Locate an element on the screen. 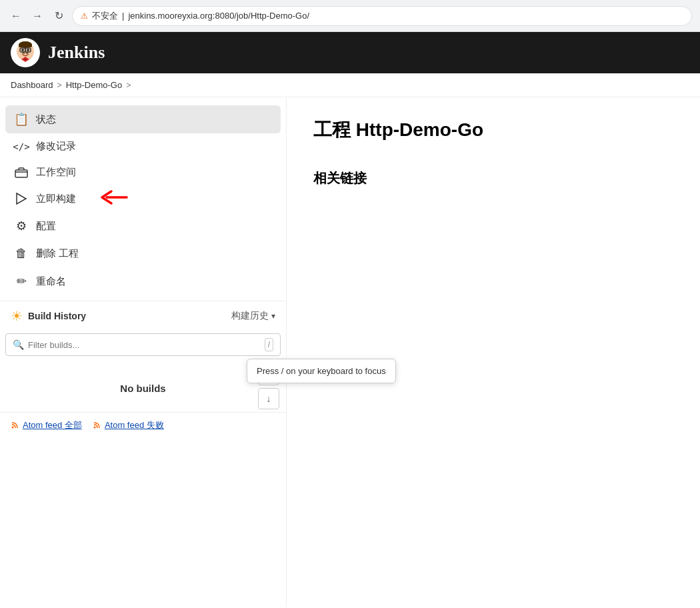 This screenshot has width=700, height=608. breadcrumb: Dashboard > Http-Demo-Go > is located at coordinates (350, 85).